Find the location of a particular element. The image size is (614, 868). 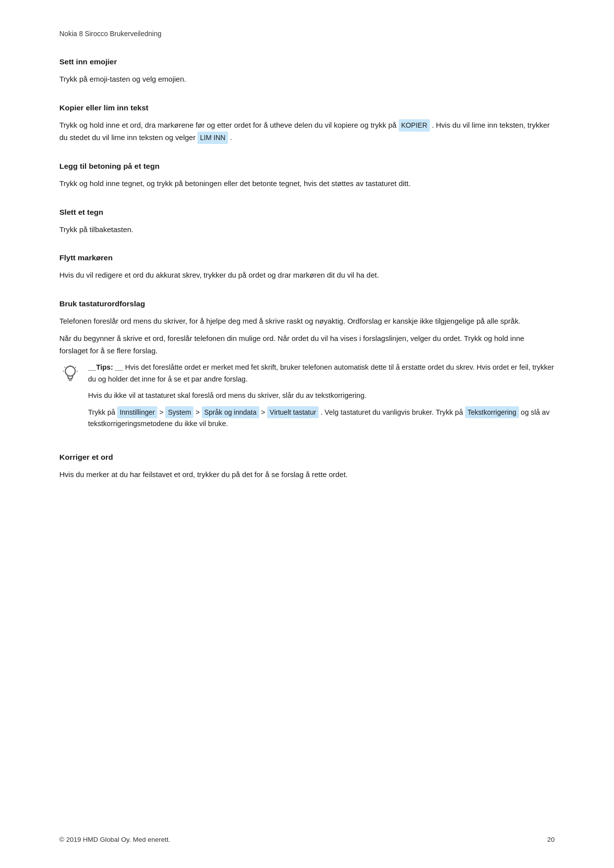

section-body-kopier-lim-inn: Trykk og hold inne et ord, dra markørene… is located at coordinates (307, 132).